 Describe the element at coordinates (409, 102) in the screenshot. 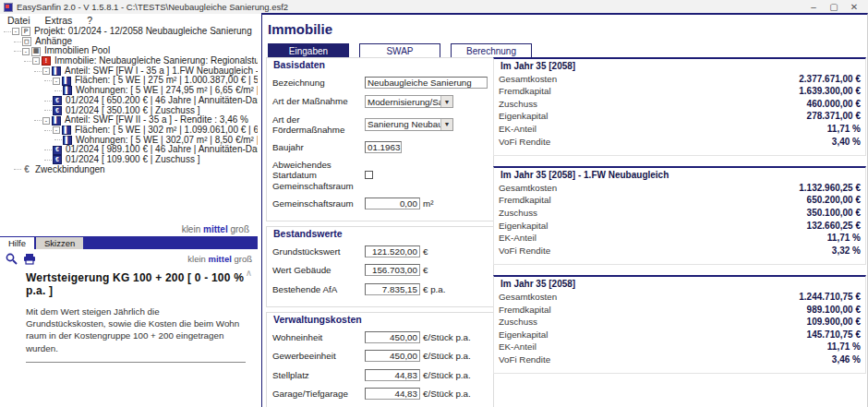

I see `dropdown-select: Modernisierung/Sanierung▼` at that location.